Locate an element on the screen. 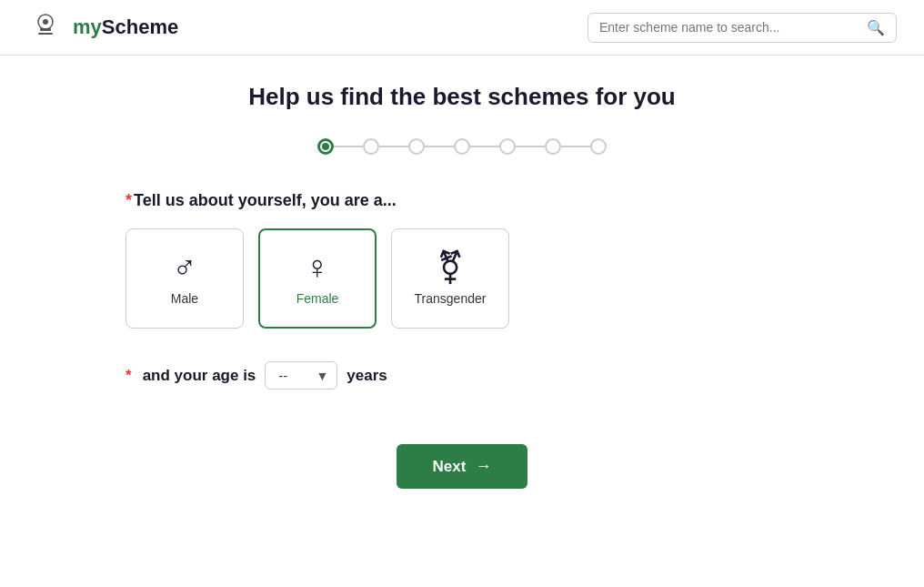 The image size is (924, 587). search-bar: 🔍 is located at coordinates (742, 27).